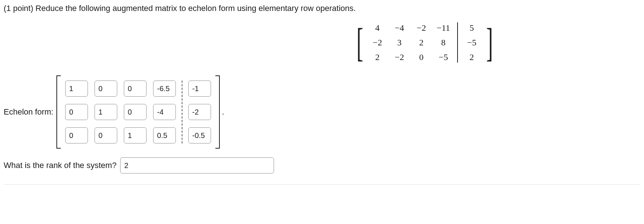 This screenshot has height=224, width=644. Describe the element at coordinates (138, 112) in the screenshot. I see `answer-matrix` at that location.